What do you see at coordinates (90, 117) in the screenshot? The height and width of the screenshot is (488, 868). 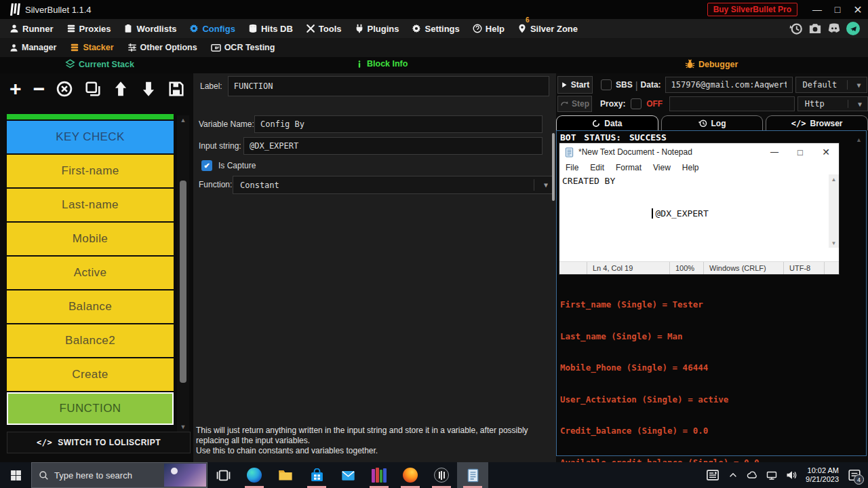 I see `stack-item-partial` at bounding box center [90, 117].